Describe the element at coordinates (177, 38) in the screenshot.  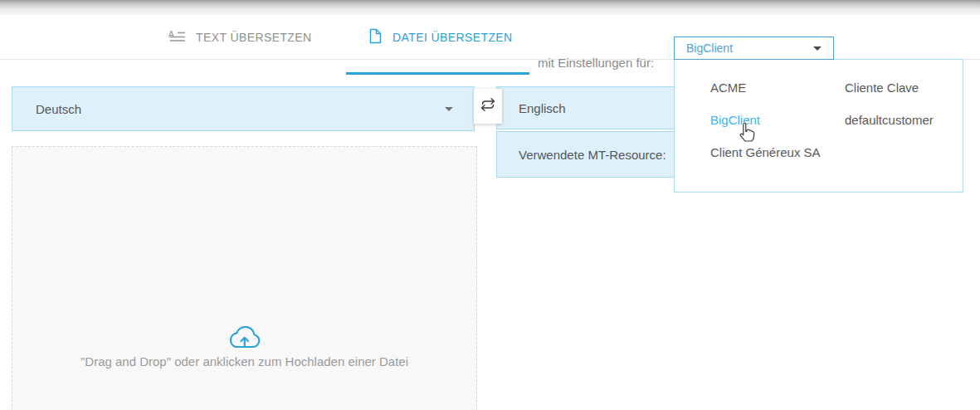
I see `text-translate-icon: A` at that location.